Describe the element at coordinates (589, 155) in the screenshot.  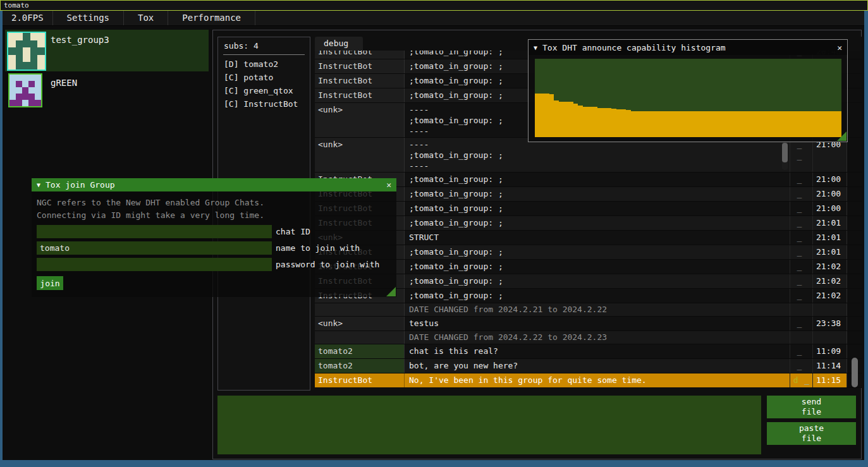
I see `chat-message-row: <unk> ---- ;tomato_in_group: ; ---- _ _ …` at that location.